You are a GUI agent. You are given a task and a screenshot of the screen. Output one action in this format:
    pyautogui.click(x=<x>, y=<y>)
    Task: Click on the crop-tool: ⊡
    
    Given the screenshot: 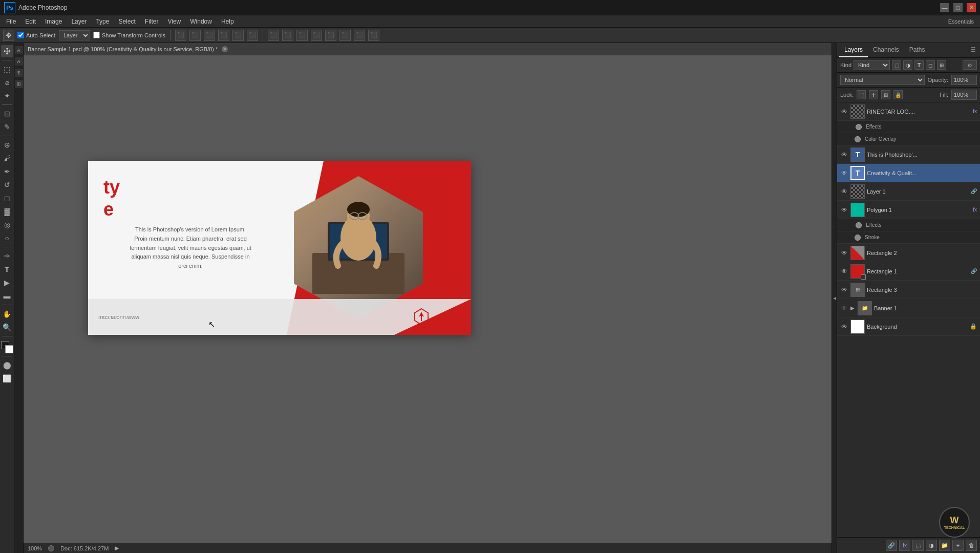 What is the action you would take?
    pyautogui.click(x=7, y=114)
    